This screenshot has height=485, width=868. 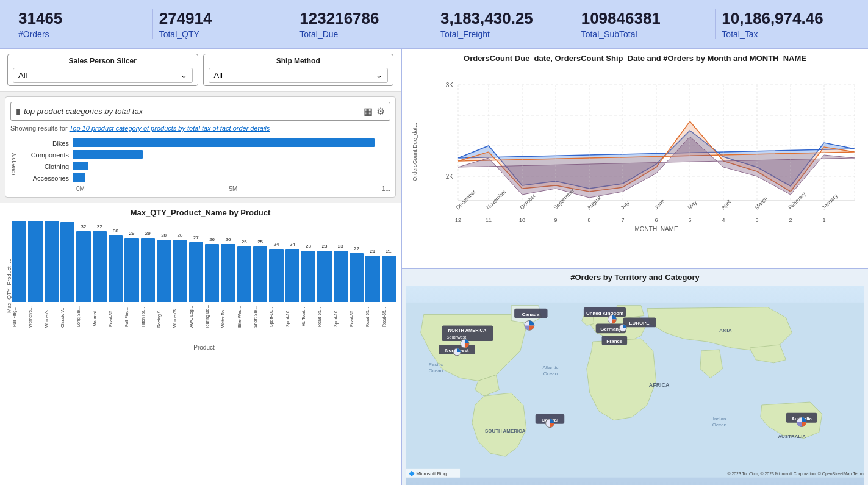 I want to click on bar-col: 32, so click(x=100, y=267).